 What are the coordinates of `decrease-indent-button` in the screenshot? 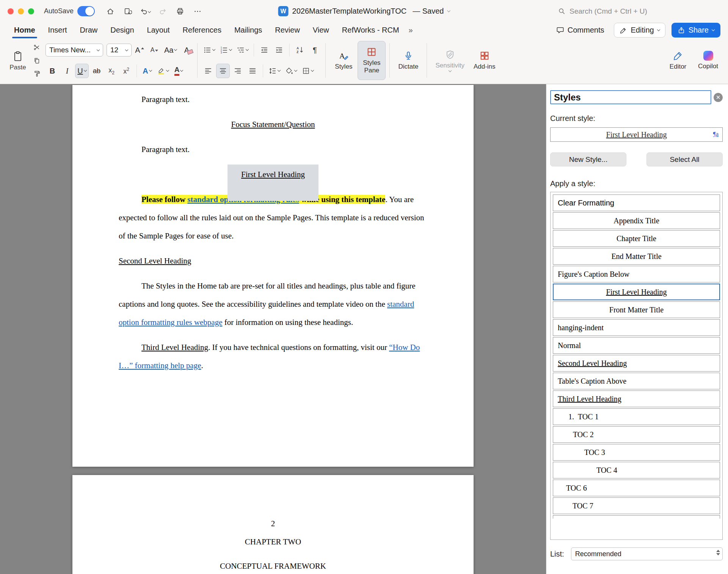 It's located at (264, 50).